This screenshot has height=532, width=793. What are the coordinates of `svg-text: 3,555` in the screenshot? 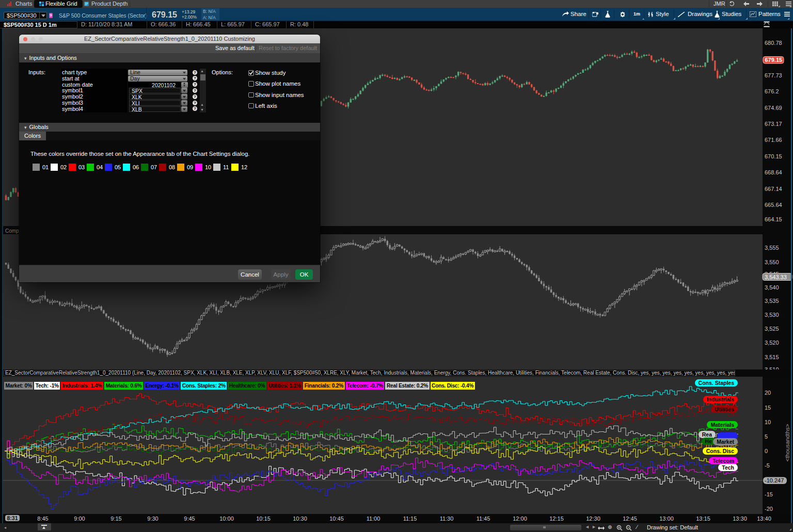 It's located at (772, 248).